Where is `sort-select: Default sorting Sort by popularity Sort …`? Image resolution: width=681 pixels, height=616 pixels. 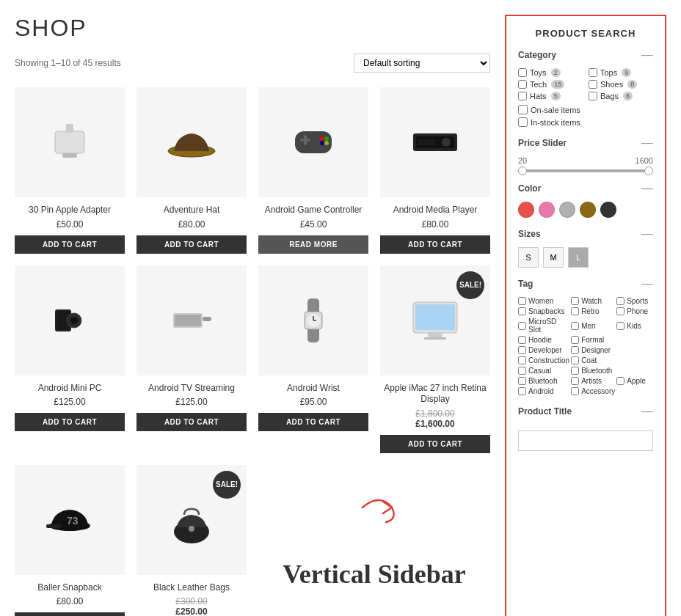
sort-select: Default sorting Sort by popularity Sort … is located at coordinates (422, 63).